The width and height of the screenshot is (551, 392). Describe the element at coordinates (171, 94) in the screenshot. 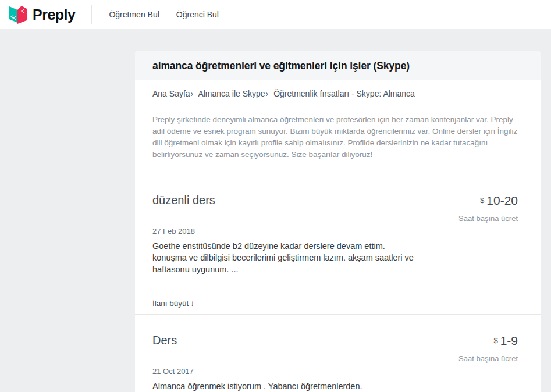

I see `breadcrumb-item-home: Ana Sayfa` at that location.